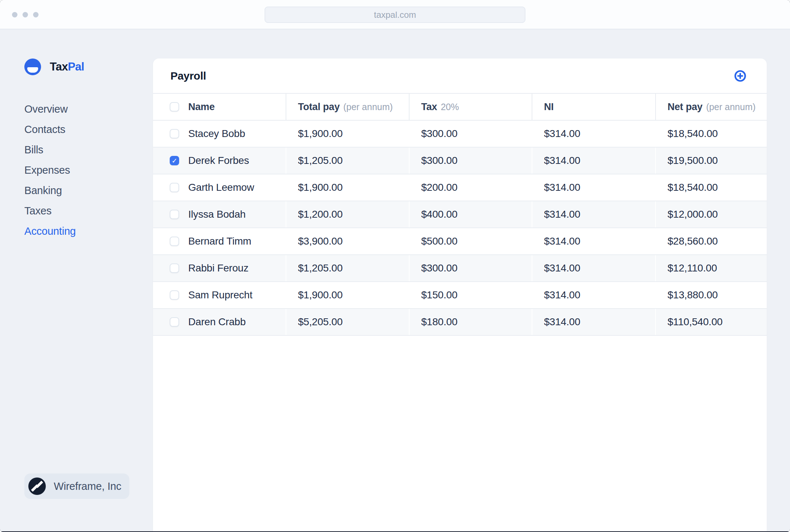 Image resolution: width=790 pixels, height=532 pixels. Describe the element at coordinates (220, 295) in the screenshot. I see `employee-name: Sam Ruprecht` at that location.